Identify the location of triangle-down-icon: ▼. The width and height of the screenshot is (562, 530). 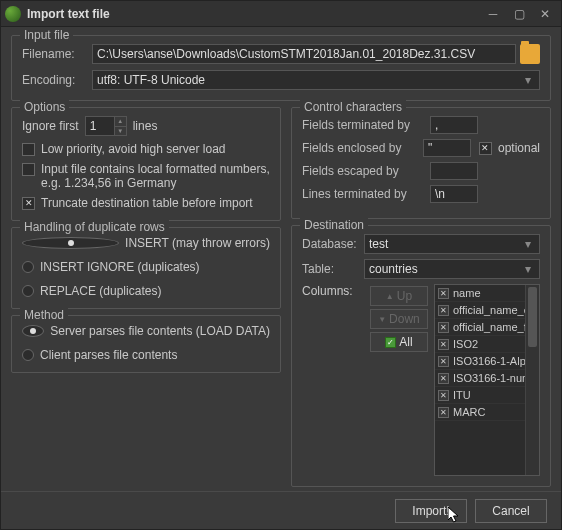
(382, 320).